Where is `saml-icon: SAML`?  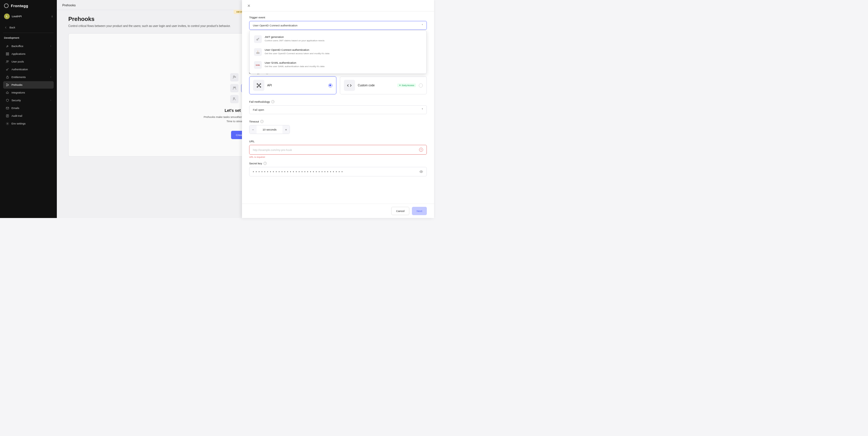 saml-icon: SAML is located at coordinates (258, 65).